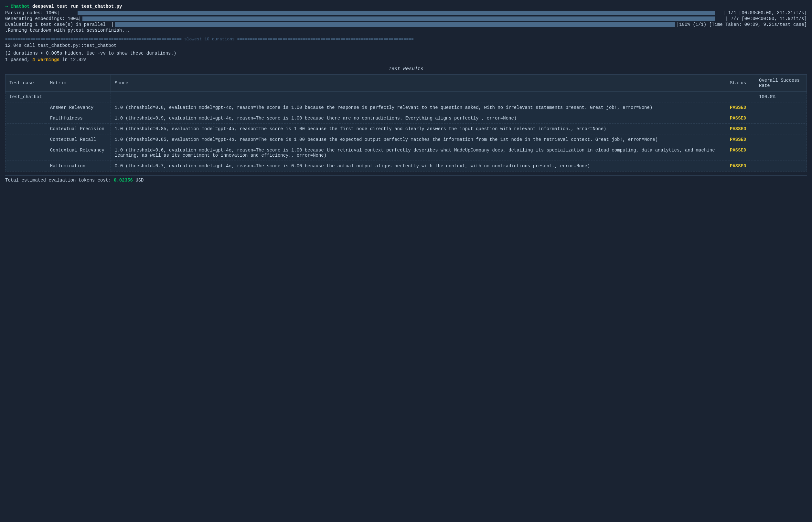  What do you see at coordinates (399, 19) in the screenshot?
I see `embeddings-bar-container` at bounding box center [399, 19].